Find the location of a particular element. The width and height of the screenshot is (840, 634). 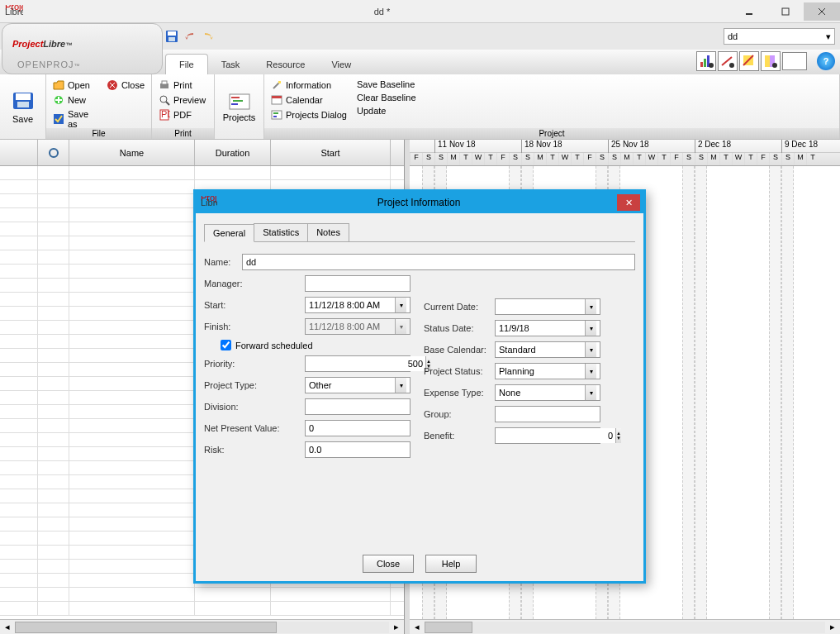

chevron-down-icon: ▾ is located at coordinates (591, 371).